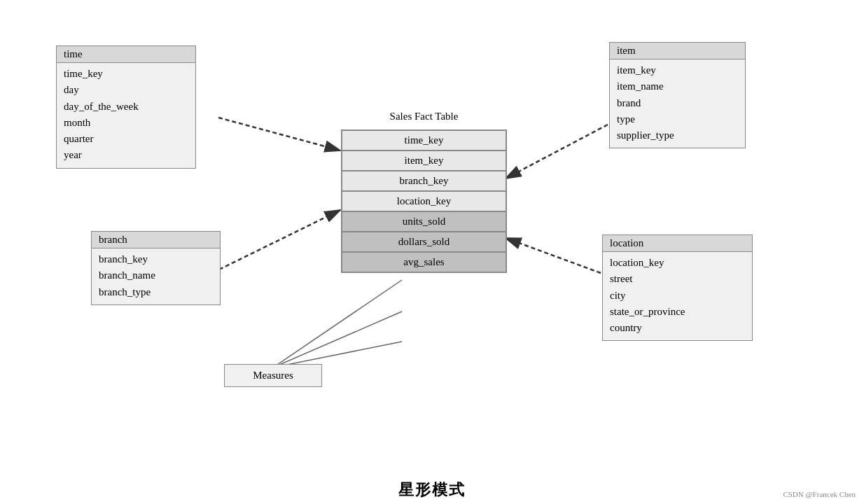 The width and height of the screenshot is (864, 504). What do you see at coordinates (126, 74) in the screenshot?
I see `time-field-1: time_key` at bounding box center [126, 74].